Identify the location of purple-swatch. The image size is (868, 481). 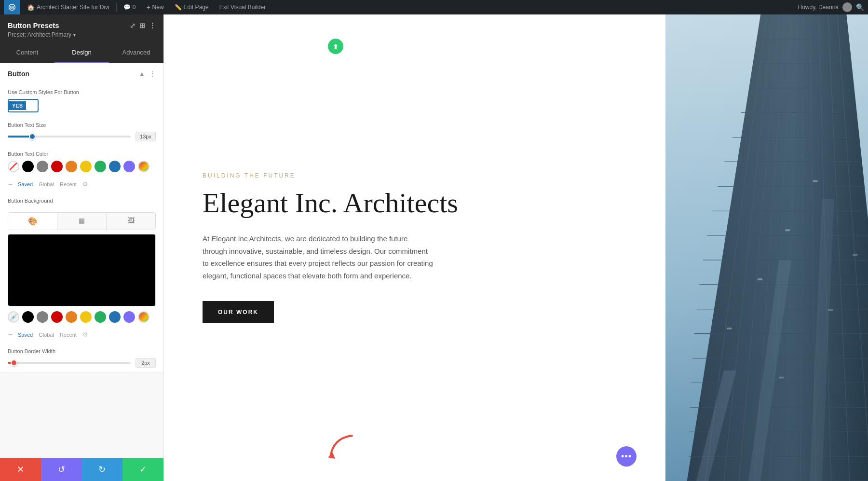
(129, 166).